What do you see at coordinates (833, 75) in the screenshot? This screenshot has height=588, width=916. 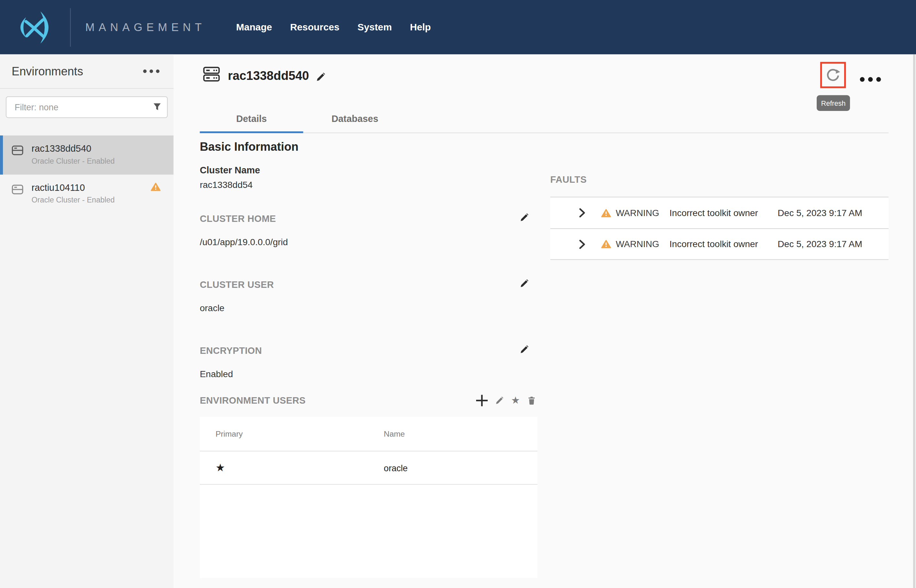 I see `refresh-button` at bounding box center [833, 75].